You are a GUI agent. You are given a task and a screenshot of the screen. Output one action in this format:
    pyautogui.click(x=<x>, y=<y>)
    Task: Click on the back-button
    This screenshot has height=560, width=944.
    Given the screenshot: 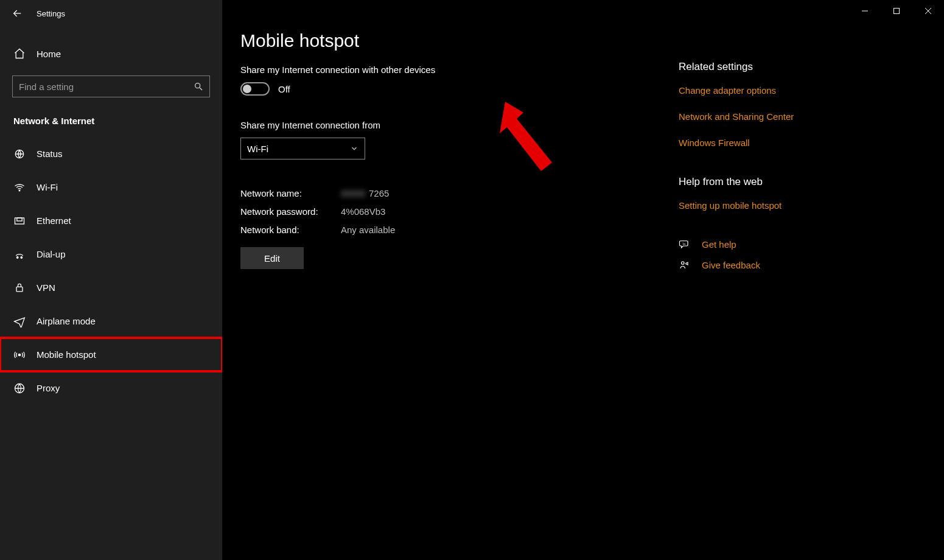 What is the action you would take?
    pyautogui.click(x=16, y=13)
    